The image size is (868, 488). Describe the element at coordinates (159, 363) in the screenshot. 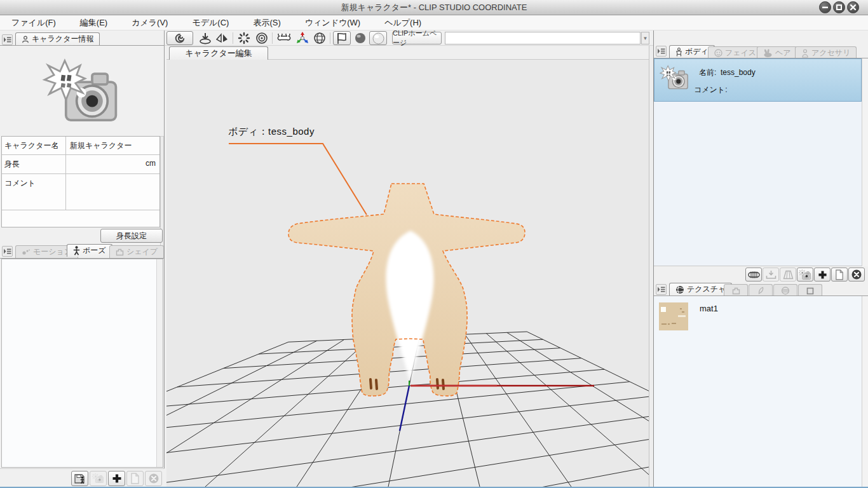

I see `pose-list-scrollbar` at that location.